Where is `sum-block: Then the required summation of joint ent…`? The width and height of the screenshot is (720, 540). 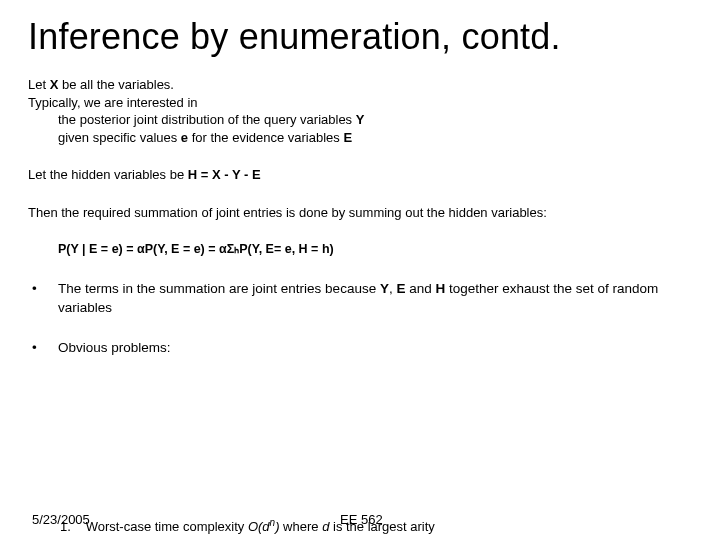
sum-block: Then the required summation of joint ent… is located at coordinates (360, 213).